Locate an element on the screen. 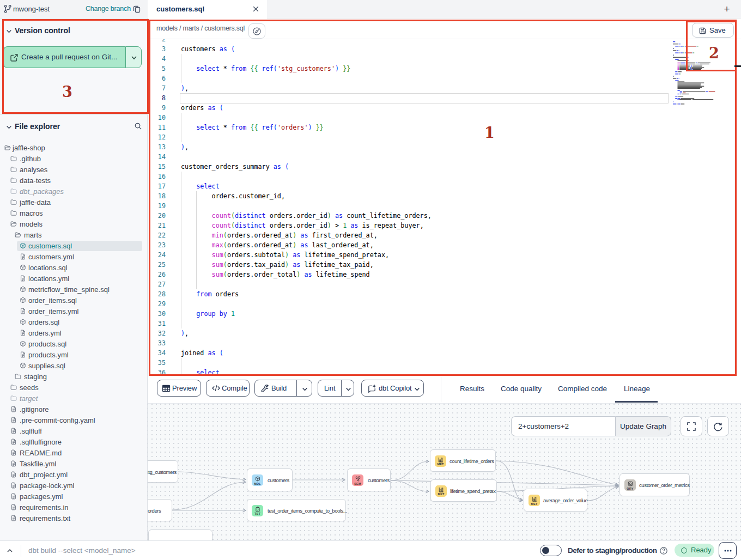 The image size is (741, 560). lineage-node: METlifetime_spend_pretax is located at coordinates (464, 490).